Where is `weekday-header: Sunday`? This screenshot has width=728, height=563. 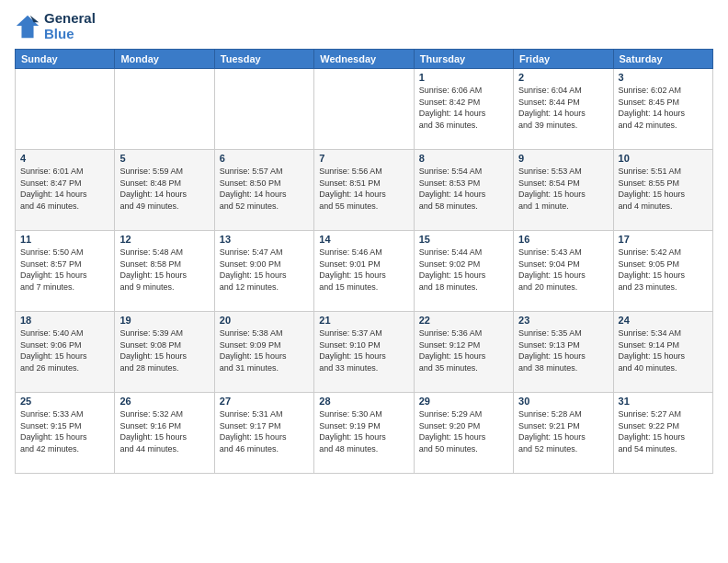
weekday-header: Sunday is located at coordinates (65, 59).